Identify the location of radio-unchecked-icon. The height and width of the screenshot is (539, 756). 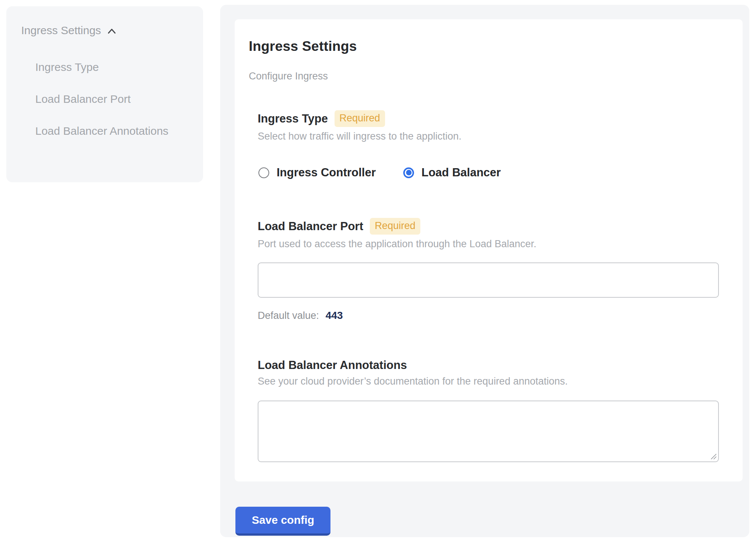
(264, 173).